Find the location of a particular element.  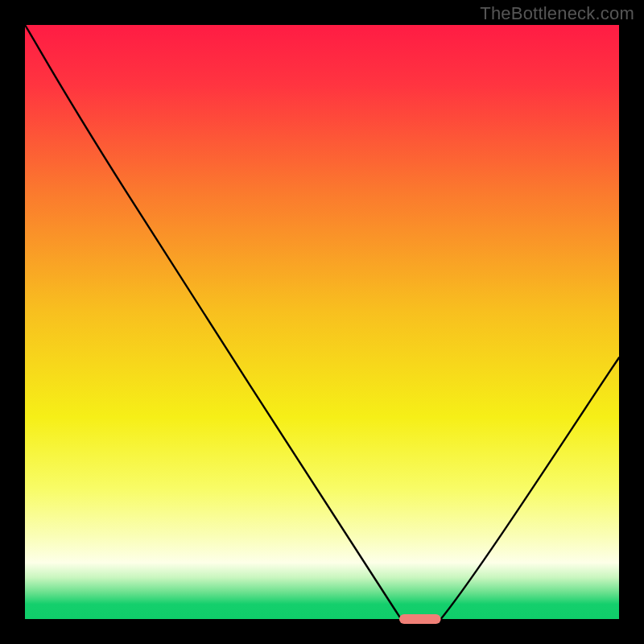

optimal-marker is located at coordinates (420, 619).